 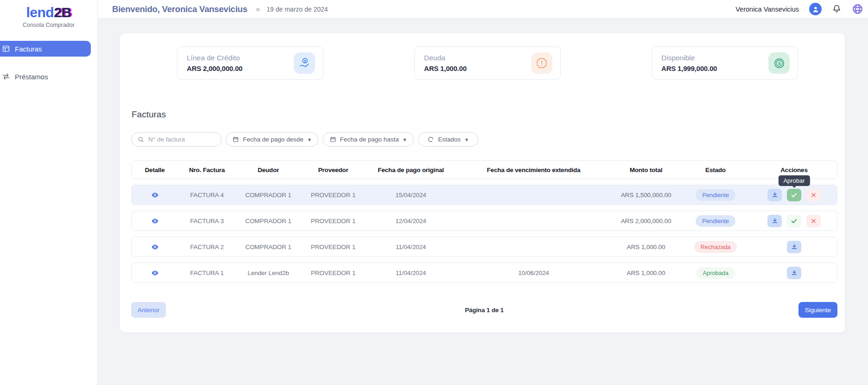 I want to click on cell-nro-factura: FACTURA 4, so click(x=207, y=195).